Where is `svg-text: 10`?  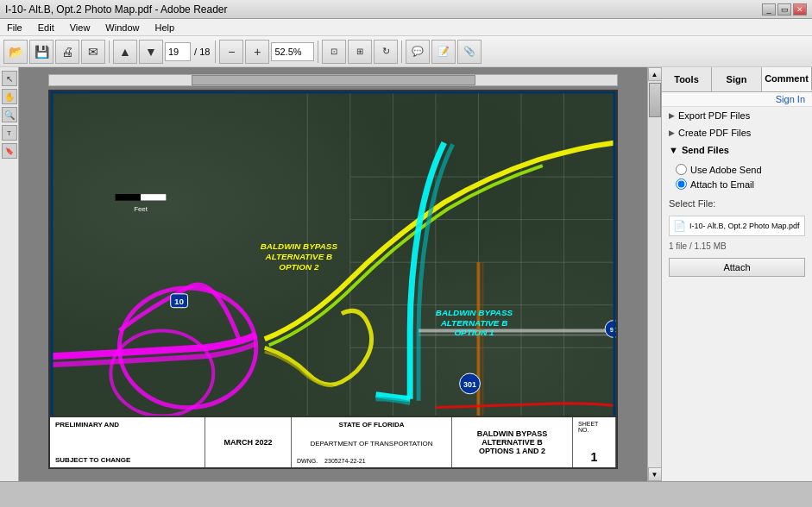 svg-text: 10 is located at coordinates (179, 302).